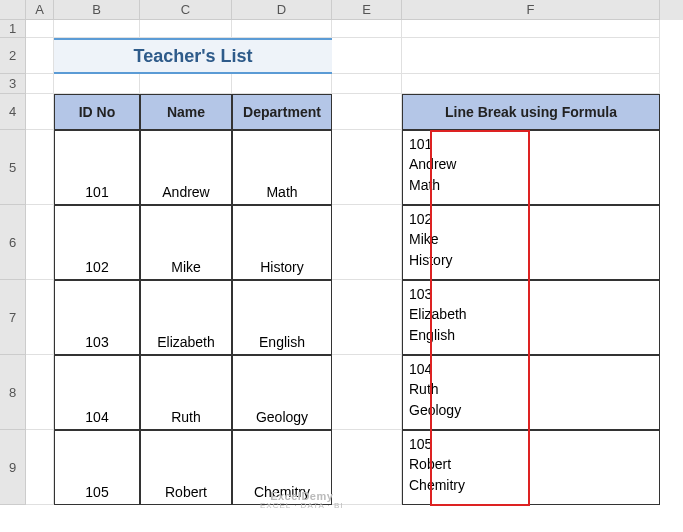  I want to click on cell-E4, so click(367, 112).